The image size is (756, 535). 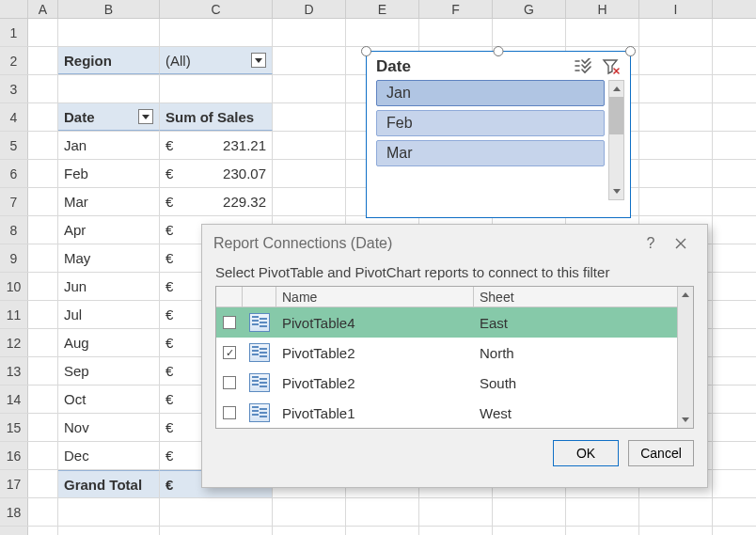 I want to click on row-header: 2, so click(x=14, y=60).